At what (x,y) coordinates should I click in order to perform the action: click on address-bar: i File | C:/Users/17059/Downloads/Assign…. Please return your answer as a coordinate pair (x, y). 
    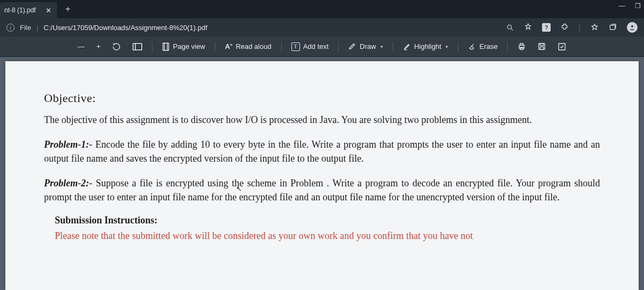
    Looking at the image, I should click on (322, 27).